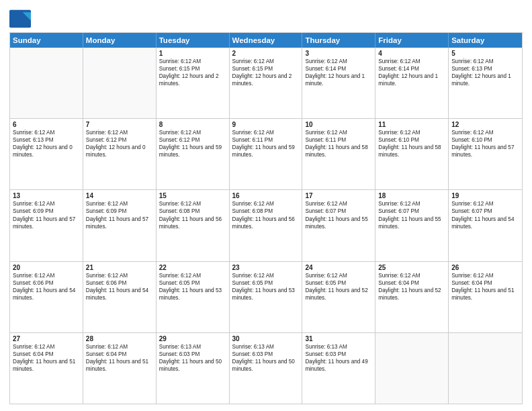 The height and width of the screenshot is (411, 532). What do you see at coordinates (485, 196) in the screenshot?
I see `day-number: 19` at bounding box center [485, 196].